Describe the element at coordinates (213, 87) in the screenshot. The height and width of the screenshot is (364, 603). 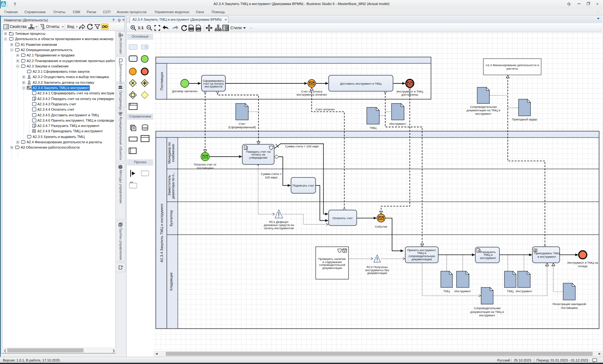
I see `svg-text: инструмента` at that location.